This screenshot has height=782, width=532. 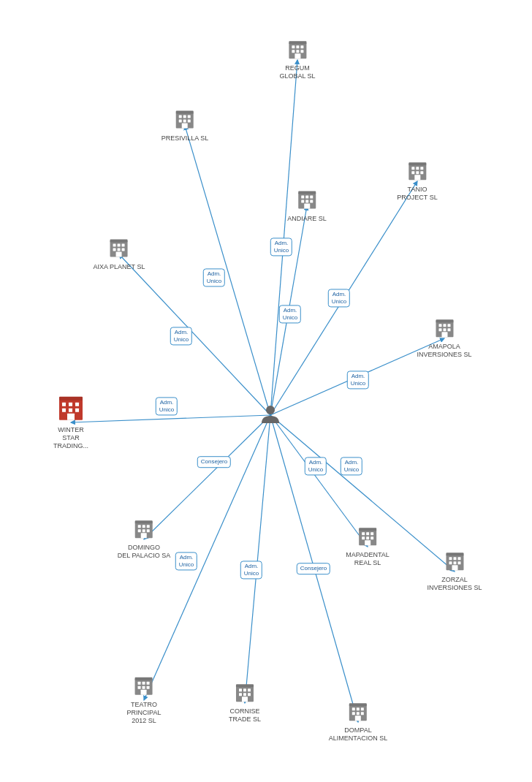 I want to click on company-node-zorzal: ZORZAL INVERSIONES SL, so click(x=455, y=572).